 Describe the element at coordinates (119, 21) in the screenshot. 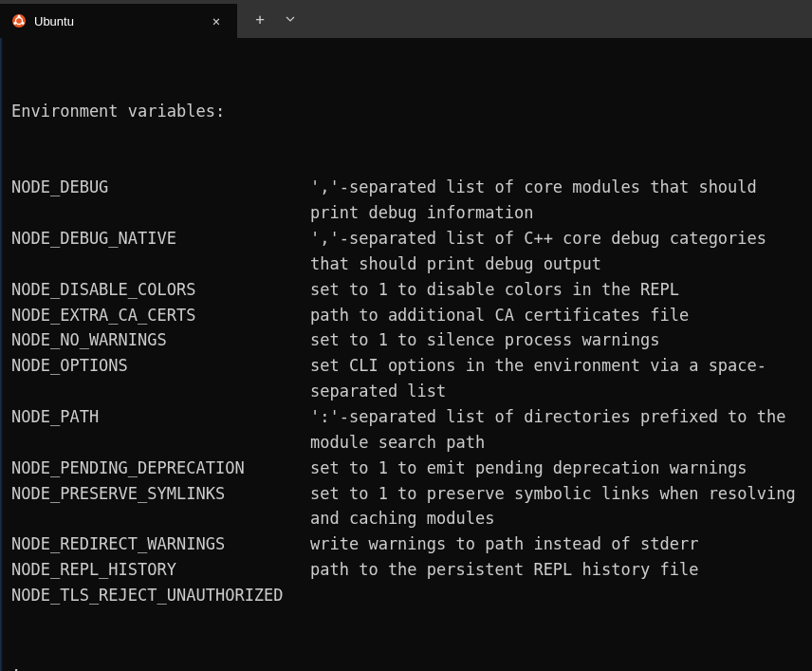

I see `tab-ubuntu: Ubuntu ✕` at that location.